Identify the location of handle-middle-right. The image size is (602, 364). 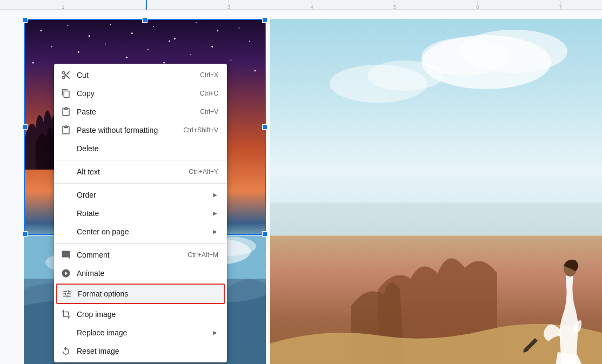
(265, 127).